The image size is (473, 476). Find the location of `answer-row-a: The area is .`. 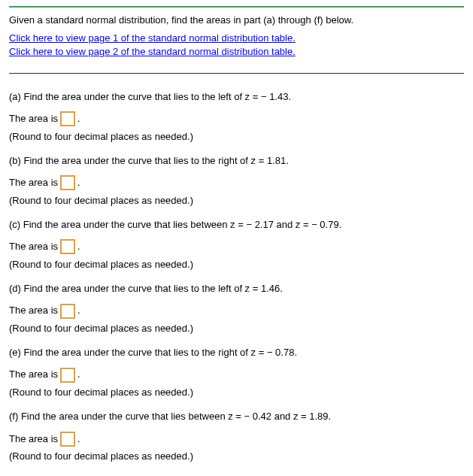

answer-row-a: The area is . is located at coordinates (236, 119).